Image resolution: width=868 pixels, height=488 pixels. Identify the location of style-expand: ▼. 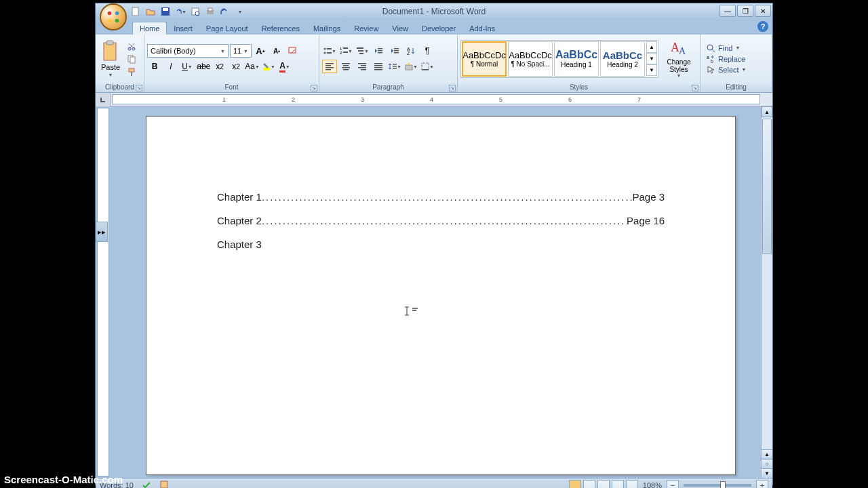
(652, 70).